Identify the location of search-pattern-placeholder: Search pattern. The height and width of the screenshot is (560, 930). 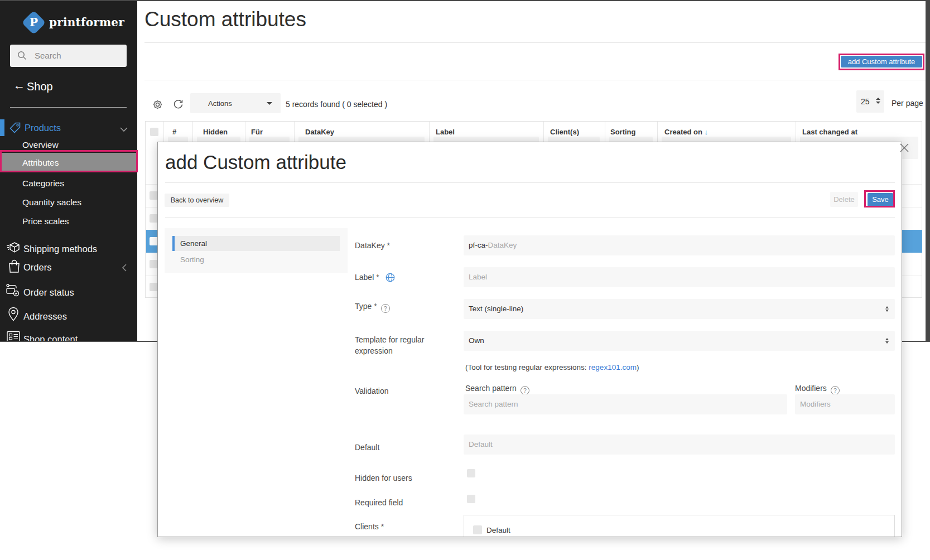
(493, 404).